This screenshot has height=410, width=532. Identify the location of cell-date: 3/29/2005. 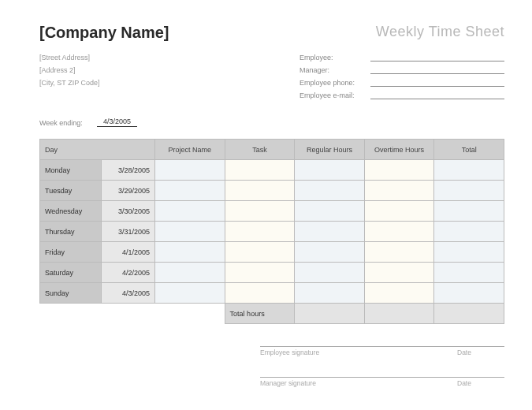
(128, 191).